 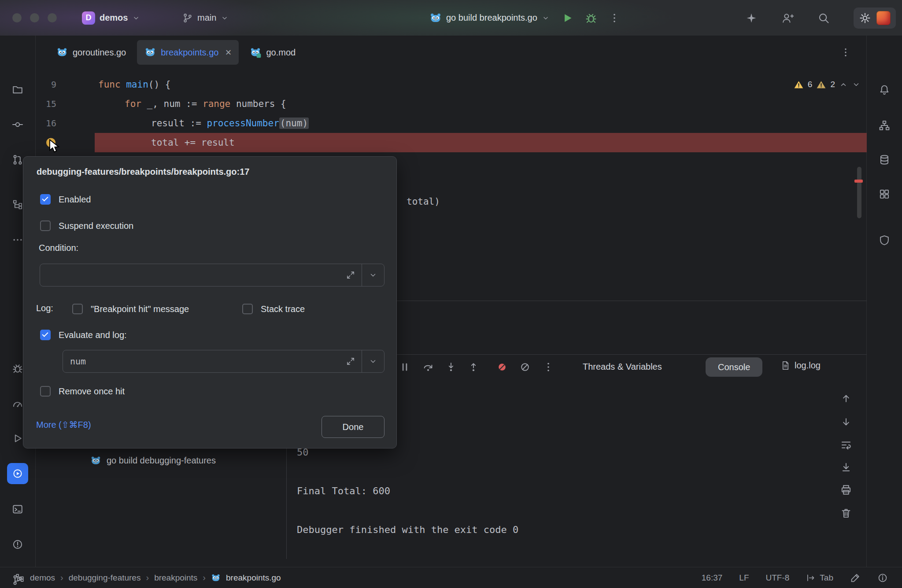 What do you see at coordinates (65, 123) in the screenshot?
I see `gutter: 16` at bounding box center [65, 123].